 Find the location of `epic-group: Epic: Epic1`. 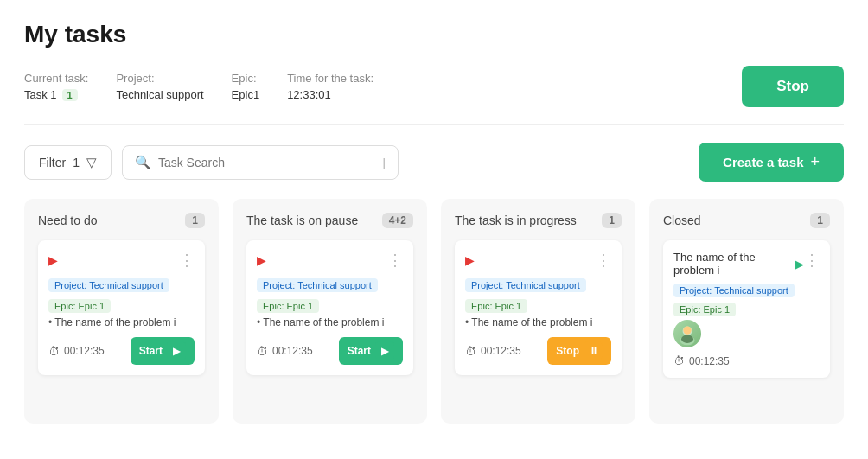

epic-group: Epic: Epic1 is located at coordinates (246, 86).